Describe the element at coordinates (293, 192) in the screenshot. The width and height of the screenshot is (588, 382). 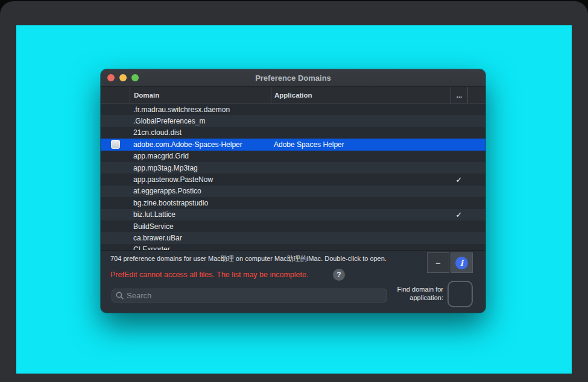
I see `table-row: at.eggerapps.Postico` at that location.